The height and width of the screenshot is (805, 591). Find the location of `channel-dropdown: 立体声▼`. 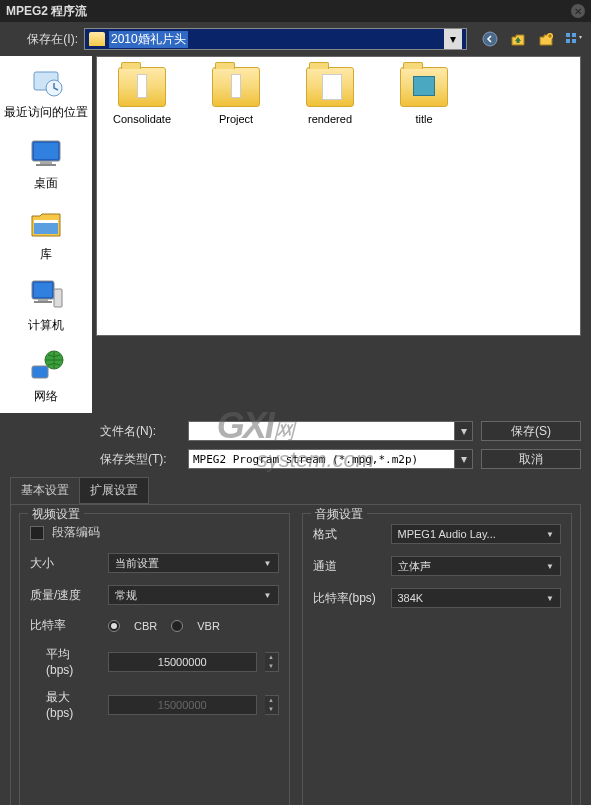

channel-dropdown: 立体声▼ is located at coordinates (476, 566).